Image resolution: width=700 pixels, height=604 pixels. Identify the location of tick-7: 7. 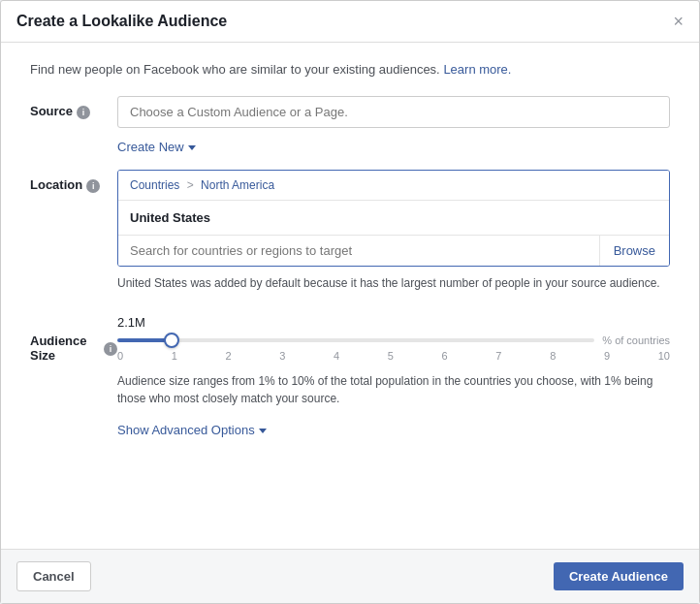
(498, 356).